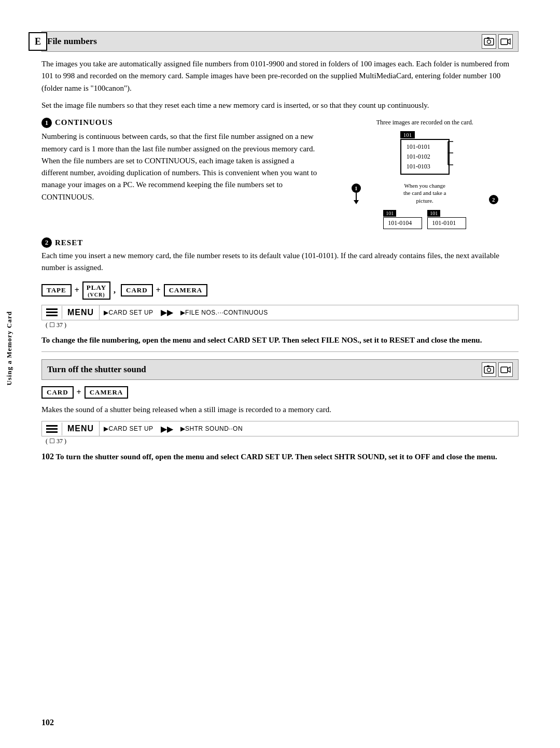 The height and width of the screenshot is (748, 560). Describe the element at coordinates (58, 392) in the screenshot. I see `shutter-card-btn: CARD` at that location.